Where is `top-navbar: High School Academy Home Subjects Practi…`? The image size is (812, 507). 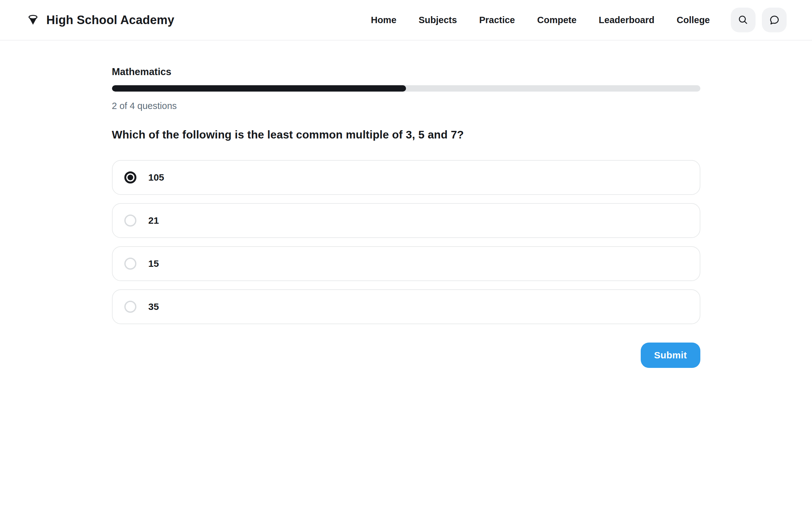 top-navbar: High School Academy Home Subjects Practi… is located at coordinates (406, 20).